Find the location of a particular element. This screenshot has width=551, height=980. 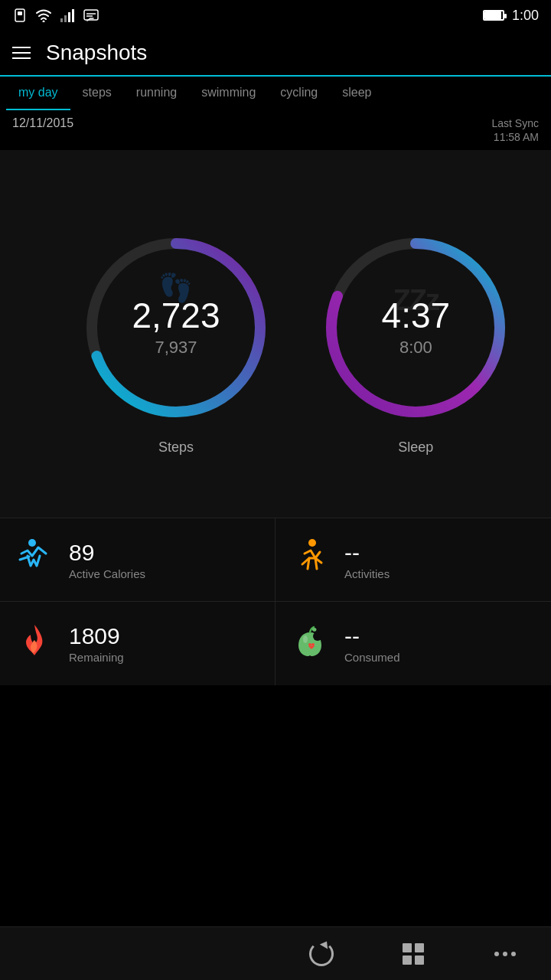

activities-value: -- is located at coordinates (367, 553).